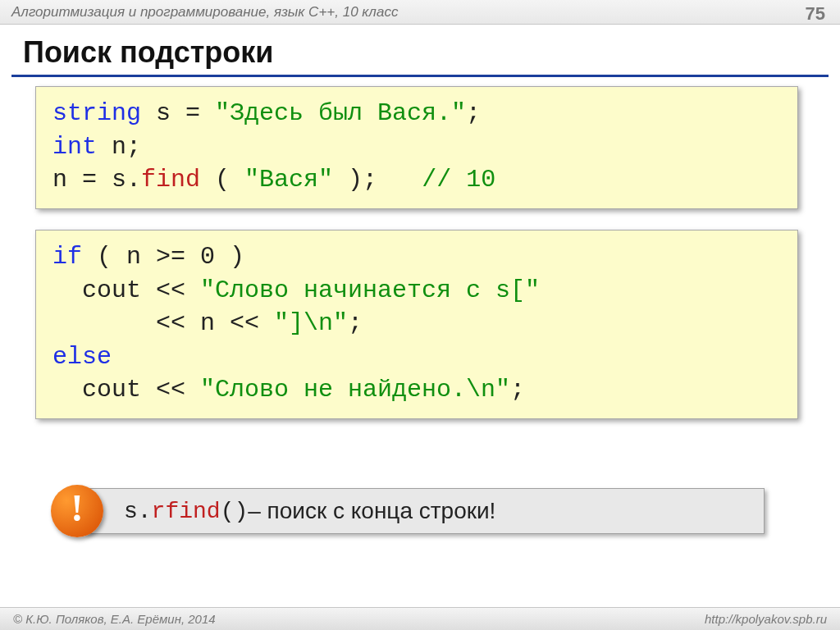 The image size is (840, 630). Describe the element at coordinates (115, 619) in the screenshot. I see `copyright: © К.Ю. Поляков, Е.А. Ерёмин, 2014` at that location.